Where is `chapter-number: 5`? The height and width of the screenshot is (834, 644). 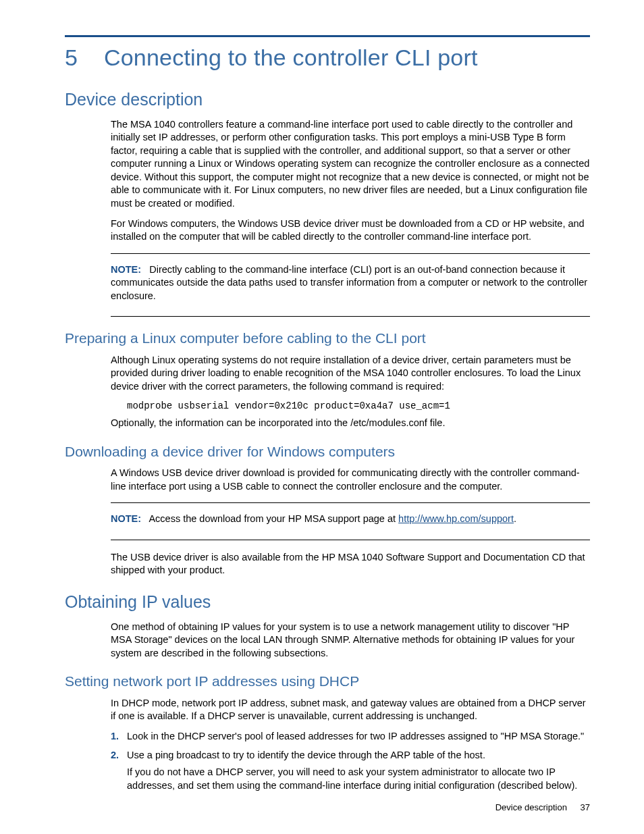
chapter-number: 5 is located at coordinates (84, 58).